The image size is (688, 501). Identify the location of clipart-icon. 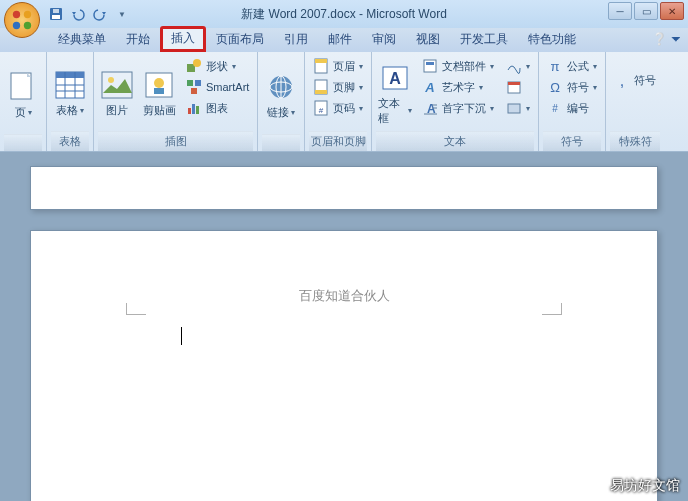
(159, 85).